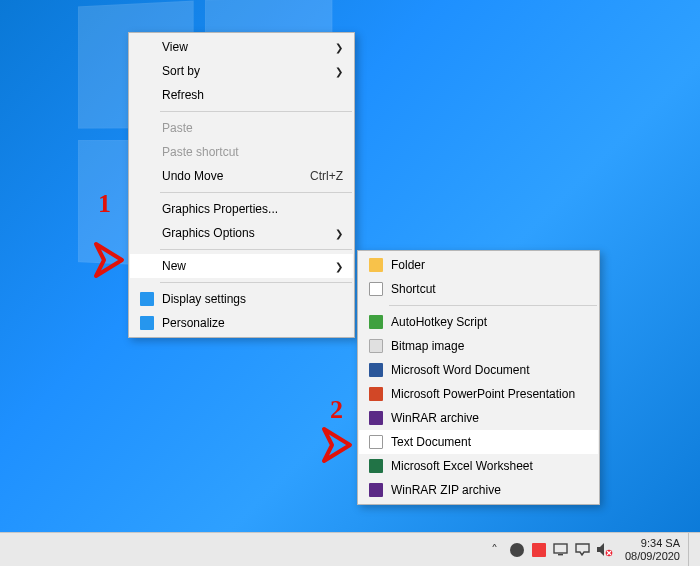 This screenshot has height=566, width=700. What do you see at coordinates (250, 95) in the screenshot?
I see `menu-item-label: Refresh` at bounding box center [250, 95].